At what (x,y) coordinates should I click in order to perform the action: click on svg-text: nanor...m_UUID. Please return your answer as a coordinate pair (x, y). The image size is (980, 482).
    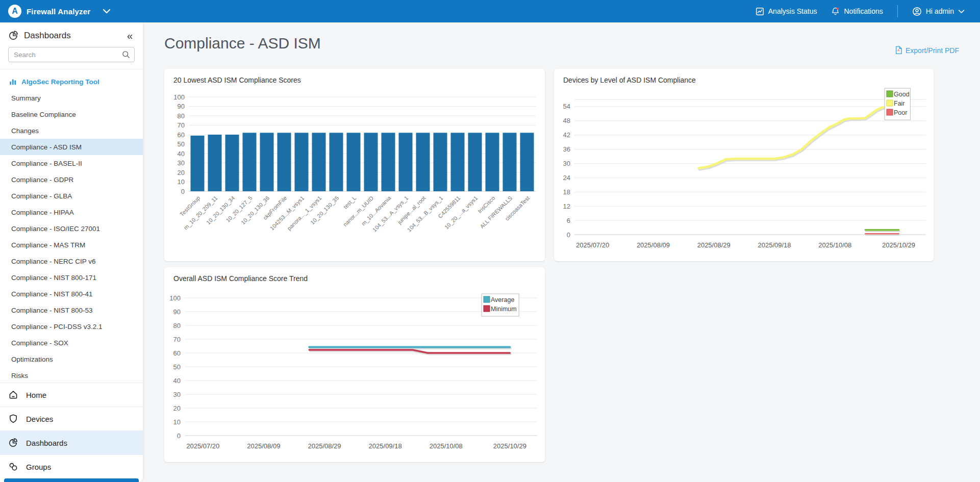
    Looking at the image, I should click on (358, 211).